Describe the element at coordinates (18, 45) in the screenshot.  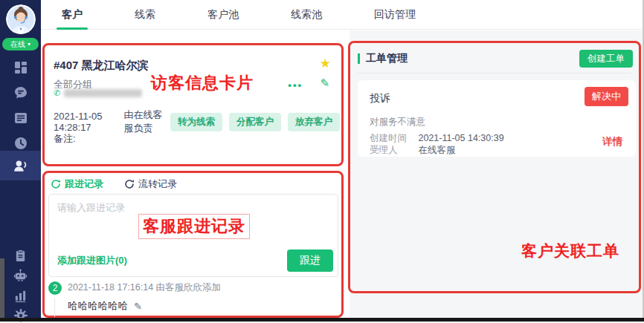
I see `status-label: 在线` at that location.